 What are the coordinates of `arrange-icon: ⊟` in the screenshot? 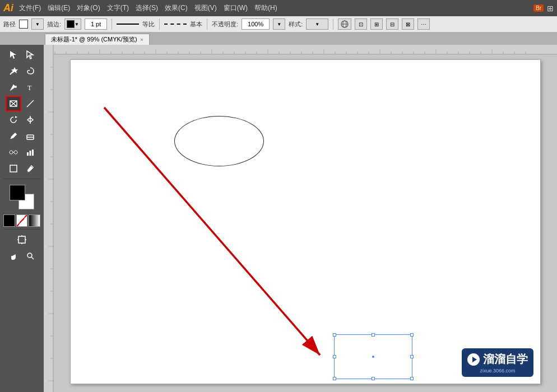 It's located at (392, 24).